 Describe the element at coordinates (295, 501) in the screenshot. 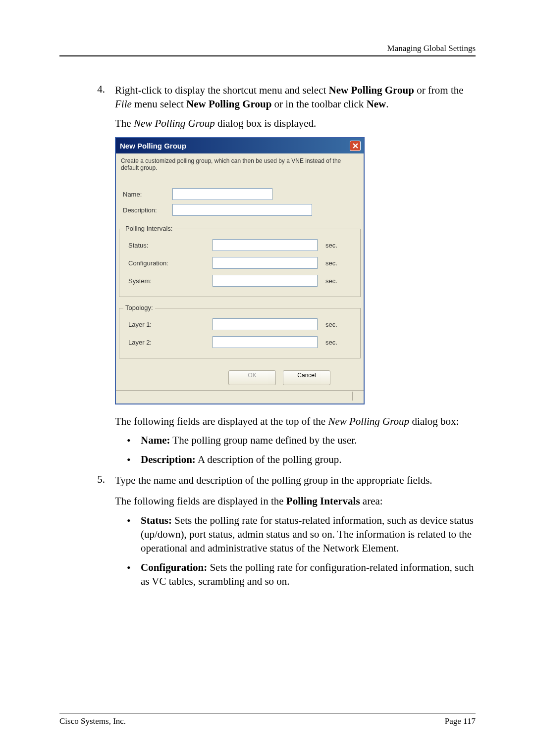

I see `paragraph: The following fields are displayed in th…` at that location.